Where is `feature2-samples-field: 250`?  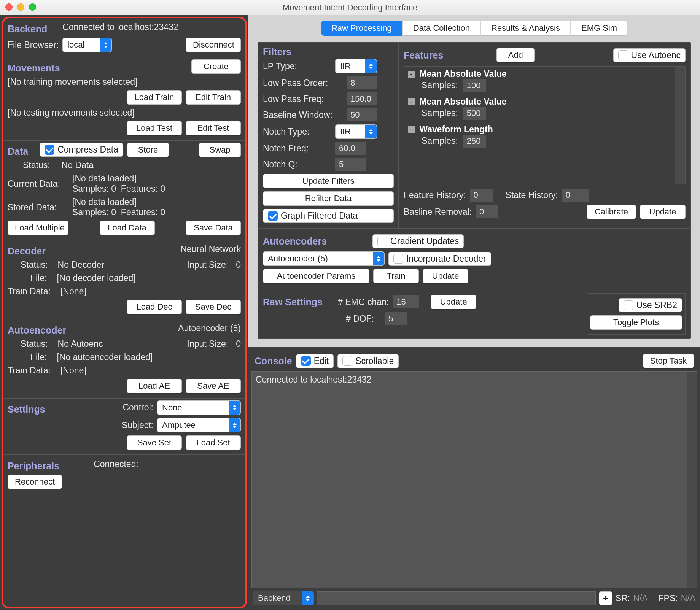
feature2-samples-field: 250 is located at coordinates (474, 141).